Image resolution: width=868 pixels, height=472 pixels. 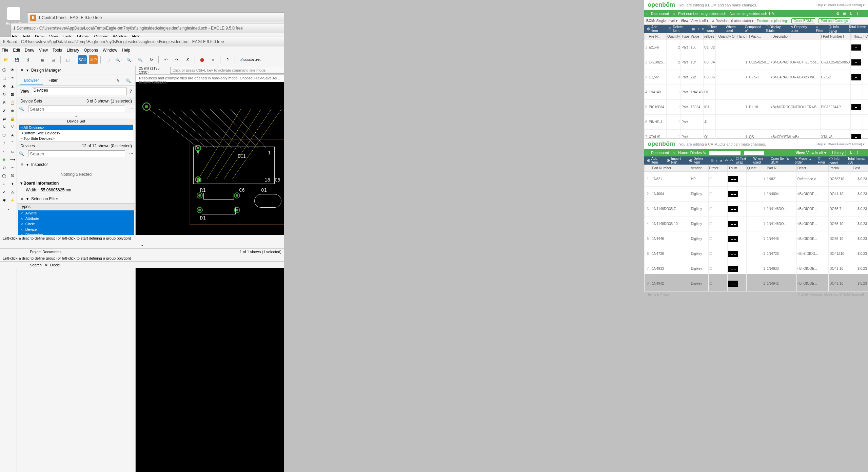 I want to click on table-row: 41N4148DO35-10Digikey☐▬▸▬11N4148DO...<B>…, so click(x=756, y=224).